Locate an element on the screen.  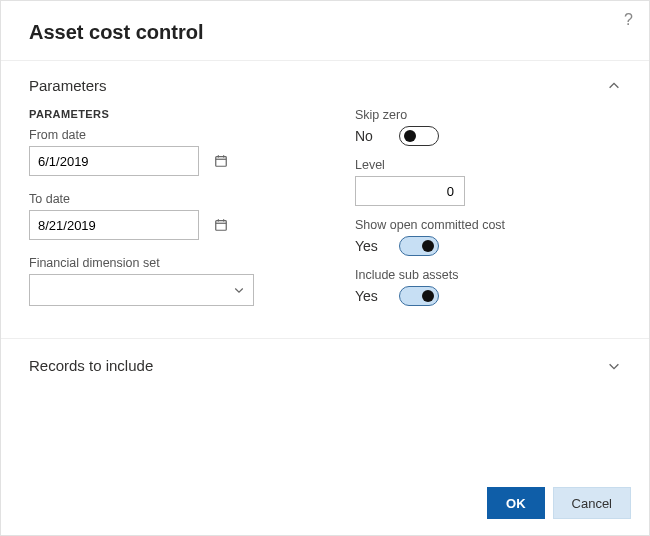
cancel-button: Cancel is located at coordinates (592, 503).